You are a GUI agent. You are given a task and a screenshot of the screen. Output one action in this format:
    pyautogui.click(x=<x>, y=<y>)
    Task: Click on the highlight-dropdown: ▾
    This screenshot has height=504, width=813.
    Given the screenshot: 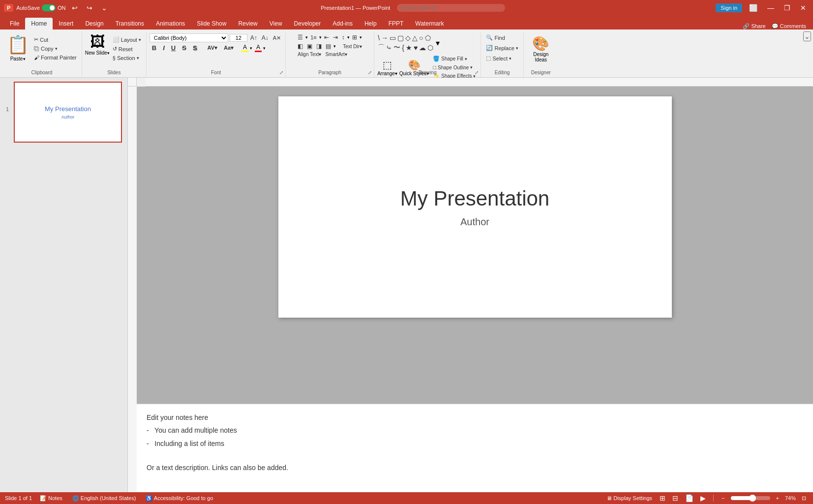 What is the action you would take?
    pyautogui.click(x=251, y=48)
    